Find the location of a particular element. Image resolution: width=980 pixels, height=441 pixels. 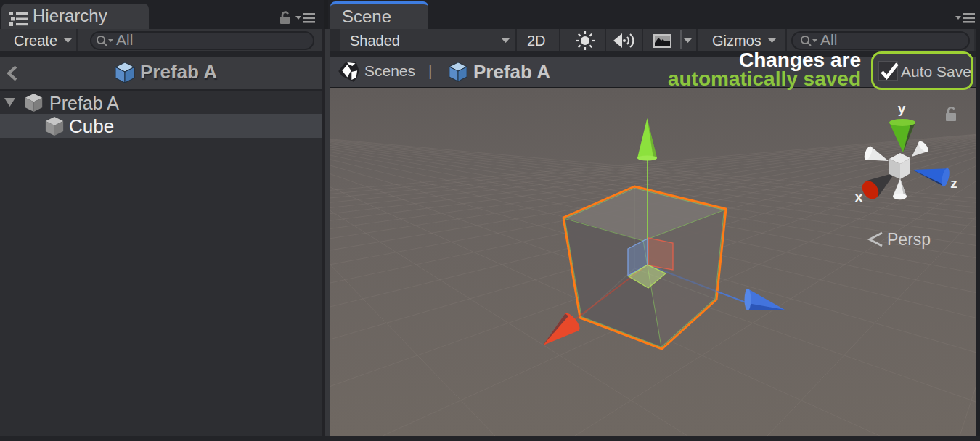

svg-text: y is located at coordinates (902, 109).